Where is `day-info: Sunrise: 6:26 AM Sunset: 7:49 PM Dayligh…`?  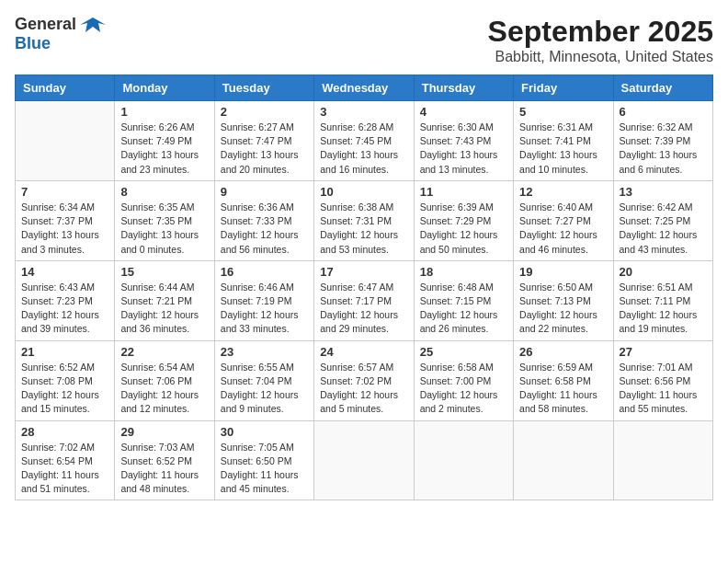 day-info: Sunrise: 6:26 AM Sunset: 7:49 PM Dayligh… is located at coordinates (164, 149).